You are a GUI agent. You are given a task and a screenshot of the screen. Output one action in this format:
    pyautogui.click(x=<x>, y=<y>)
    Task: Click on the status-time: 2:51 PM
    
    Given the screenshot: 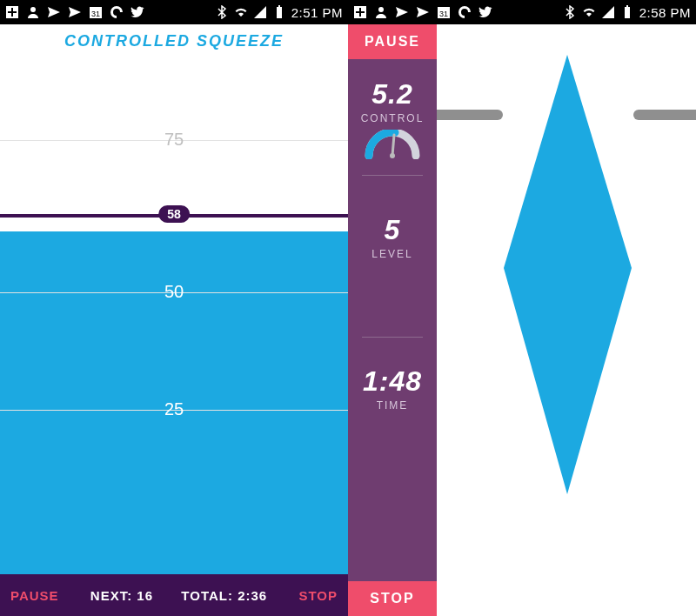 What is the action you would take?
    pyautogui.click(x=317, y=12)
    